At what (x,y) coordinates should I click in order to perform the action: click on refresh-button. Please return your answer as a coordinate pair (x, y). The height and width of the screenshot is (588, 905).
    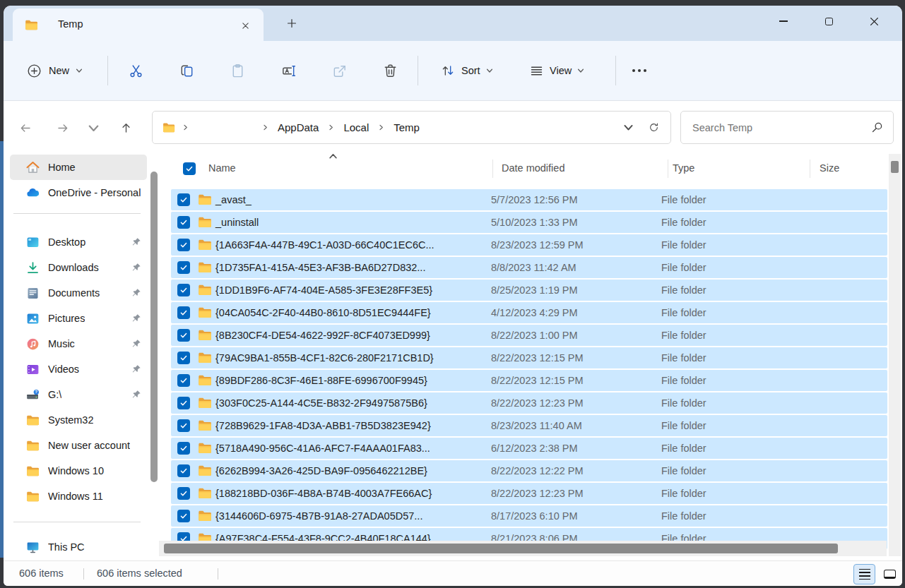
    Looking at the image, I should click on (653, 128).